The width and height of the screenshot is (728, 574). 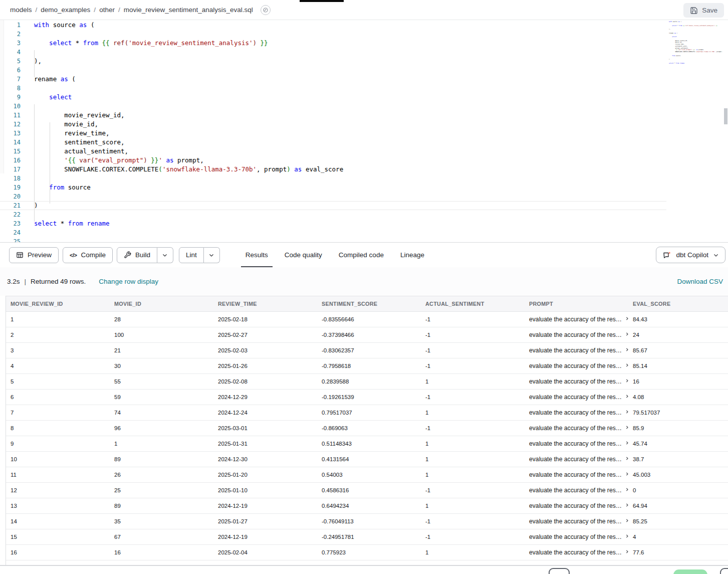 I want to click on editor-line: 11 movie_review_id,, so click(x=333, y=115).